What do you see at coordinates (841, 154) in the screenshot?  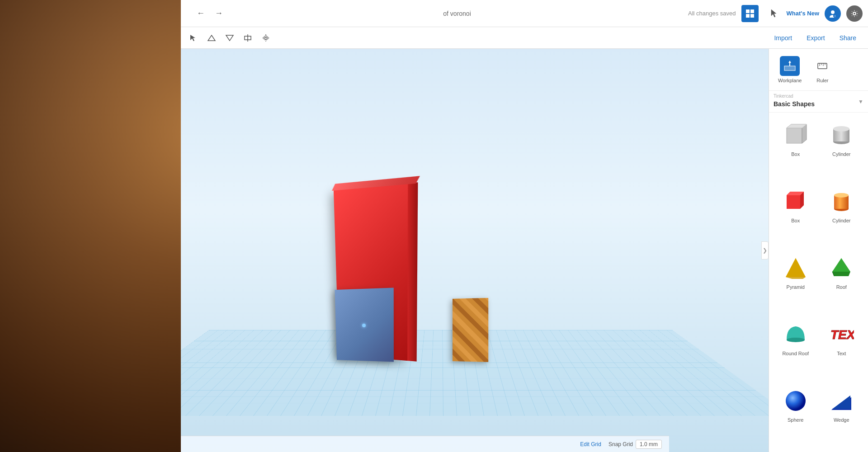 I see `shape-label-cylinder-gray: Cylinder` at bounding box center [841, 154].